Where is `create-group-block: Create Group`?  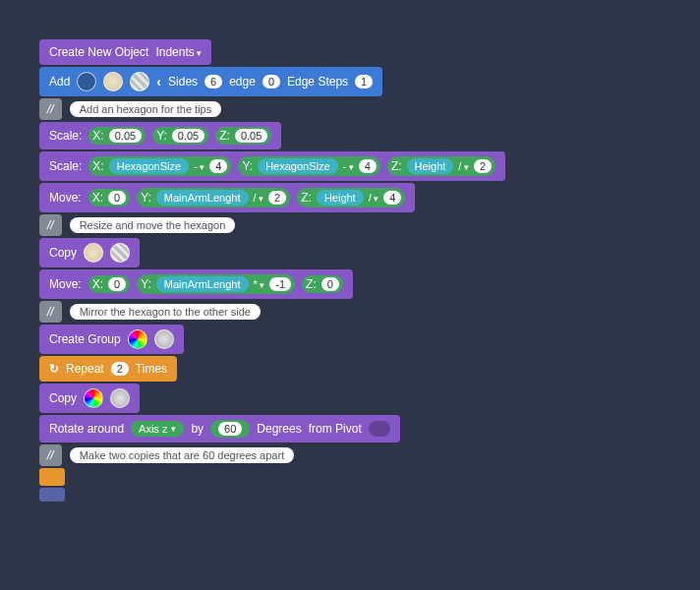 create-group-block: Create Group is located at coordinates (112, 339).